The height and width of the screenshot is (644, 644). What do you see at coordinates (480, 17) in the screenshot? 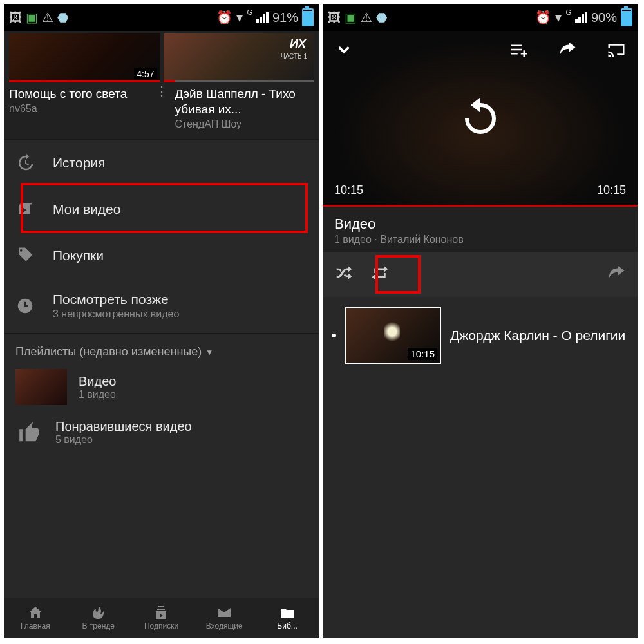
I see `statusbar-right: 🖼 ▣ ⚠ ⬣ ⏰ ▾ G 90%` at bounding box center [480, 17].